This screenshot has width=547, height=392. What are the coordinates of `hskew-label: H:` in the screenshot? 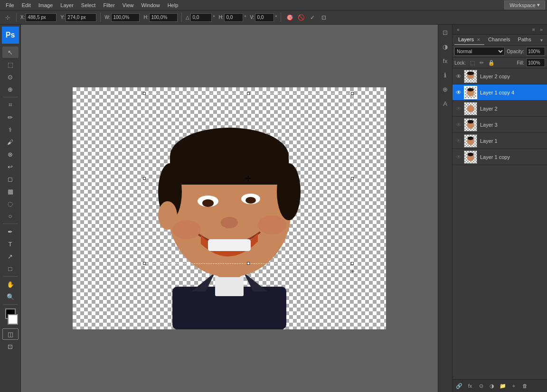 It's located at (221, 17).